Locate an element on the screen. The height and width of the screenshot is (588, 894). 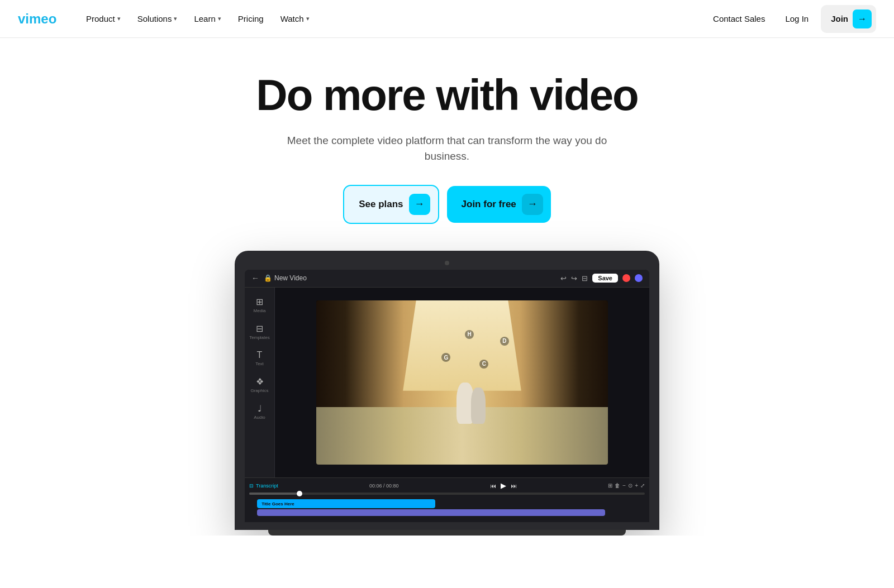
hero-subtitle: Meet the complete video platform that ca… is located at coordinates (447, 149).